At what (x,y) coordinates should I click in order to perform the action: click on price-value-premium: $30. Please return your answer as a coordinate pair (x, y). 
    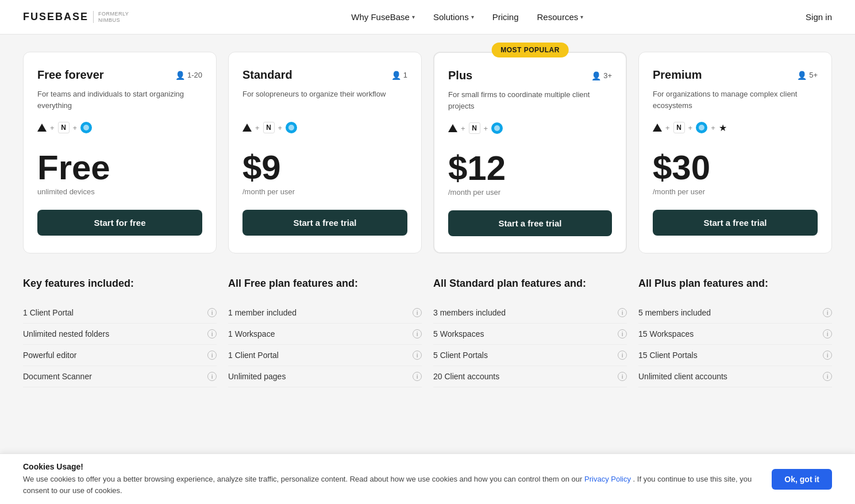
    Looking at the image, I should click on (735, 168).